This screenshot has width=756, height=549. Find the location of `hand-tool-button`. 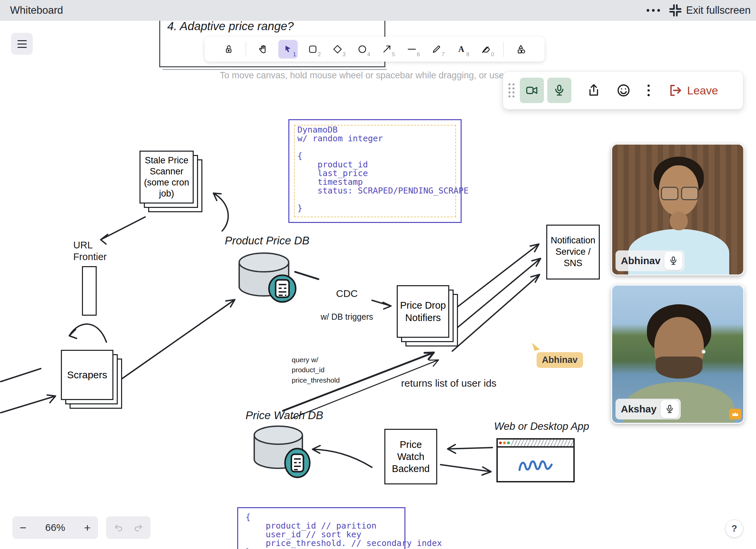

hand-tool-button is located at coordinates (263, 49).